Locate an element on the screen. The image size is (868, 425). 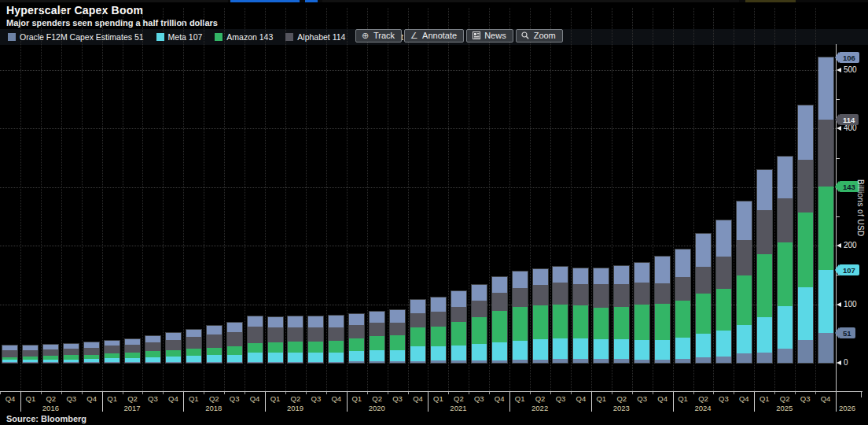
legend-swatch is located at coordinates (219, 37).